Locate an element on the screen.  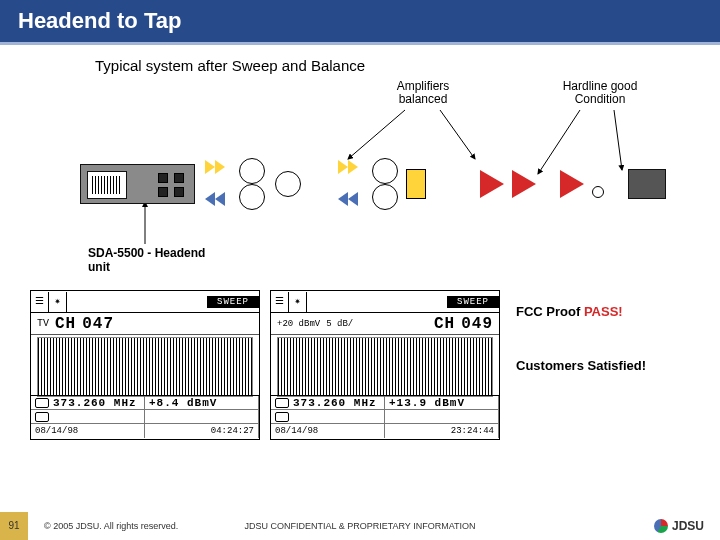
sweep-screen-left: ☰ ✷ SWEEP TV CH 047 373.260 MHz +8.4 dBm… is located at coordinates (145, 365).